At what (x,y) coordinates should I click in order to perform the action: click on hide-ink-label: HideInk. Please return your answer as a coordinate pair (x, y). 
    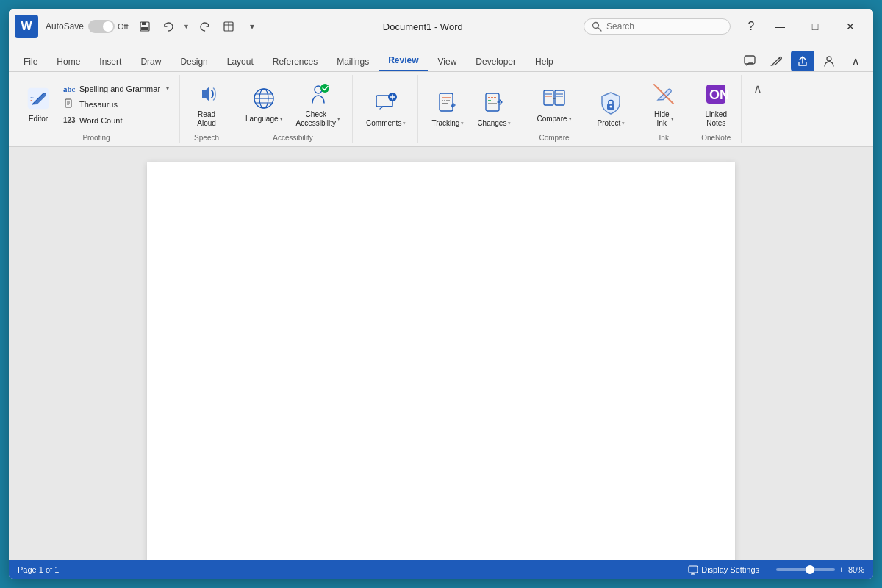
    Looking at the image, I should click on (662, 119).